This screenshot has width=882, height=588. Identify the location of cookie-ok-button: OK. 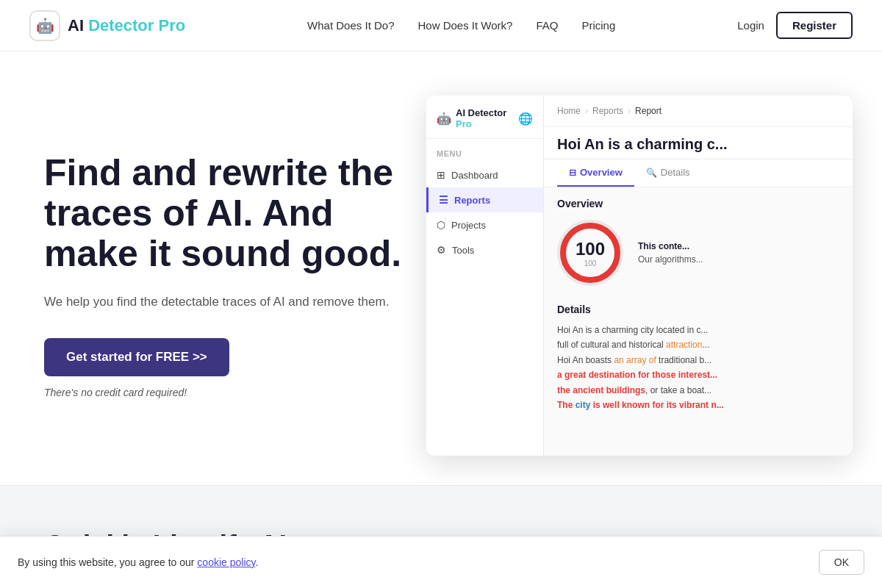
(842, 562).